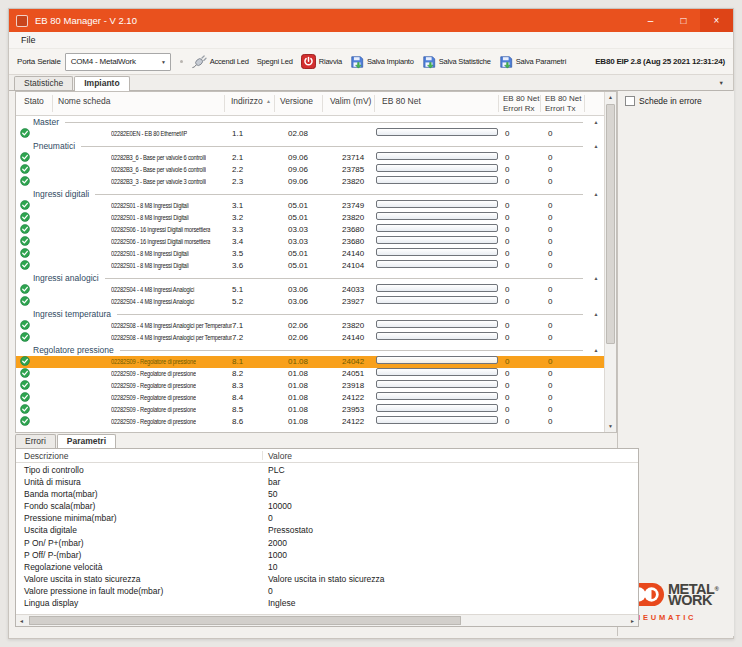  I want to click on parameter-row: Banda morta(mbar) 50, so click(327, 494).